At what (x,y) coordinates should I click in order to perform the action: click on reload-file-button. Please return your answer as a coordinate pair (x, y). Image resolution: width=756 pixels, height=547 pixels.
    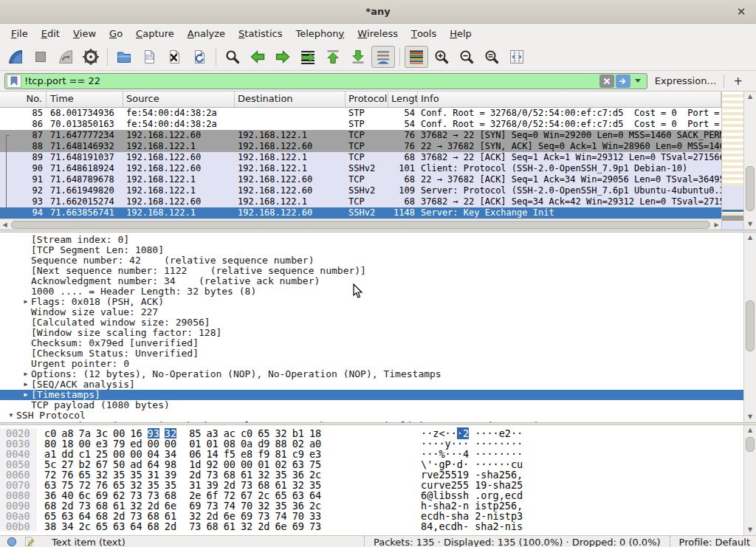
    Looking at the image, I should click on (199, 57).